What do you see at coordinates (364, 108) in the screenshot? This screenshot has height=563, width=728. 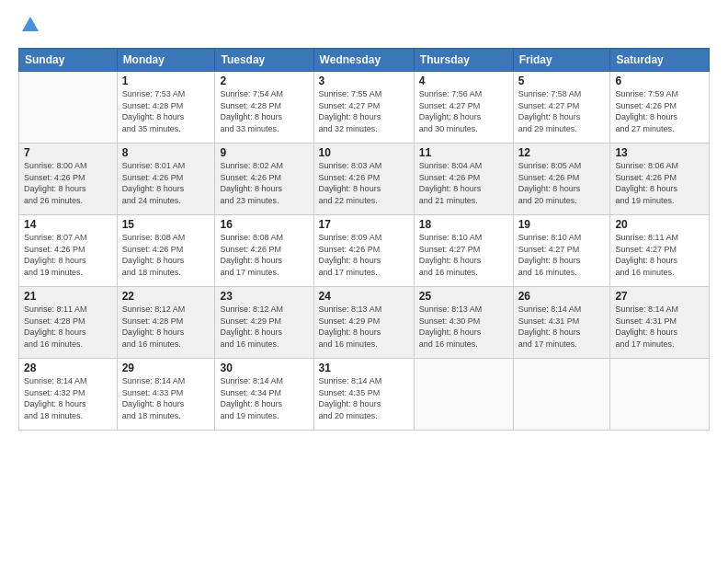 I see `calendar-week-row: 1Sunrise: 7:53 AM Sunset: 4:28 PM Daylig…` at bounding box center [364, 108].